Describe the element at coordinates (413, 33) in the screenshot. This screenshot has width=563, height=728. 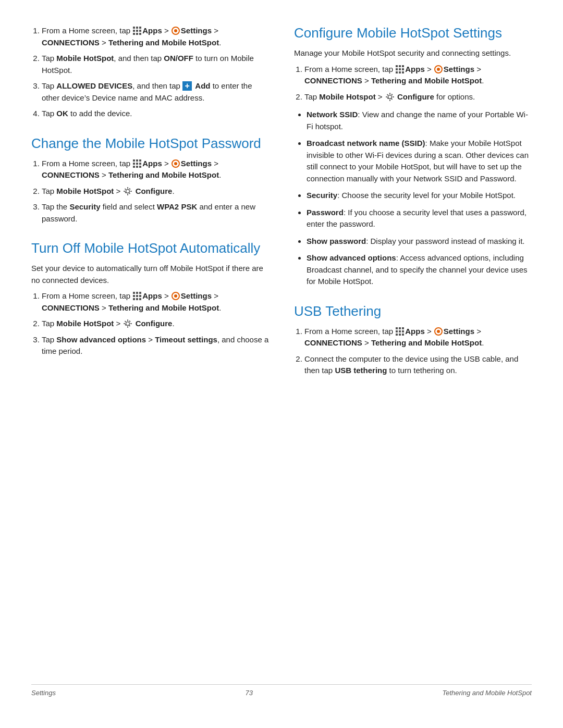
I see `configure-title: Configure Mobile HotSpot Settings` at that location.